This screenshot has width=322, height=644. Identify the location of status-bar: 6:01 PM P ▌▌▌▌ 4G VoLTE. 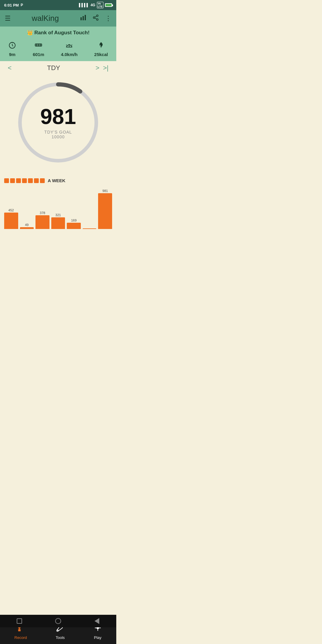
(58, 5).